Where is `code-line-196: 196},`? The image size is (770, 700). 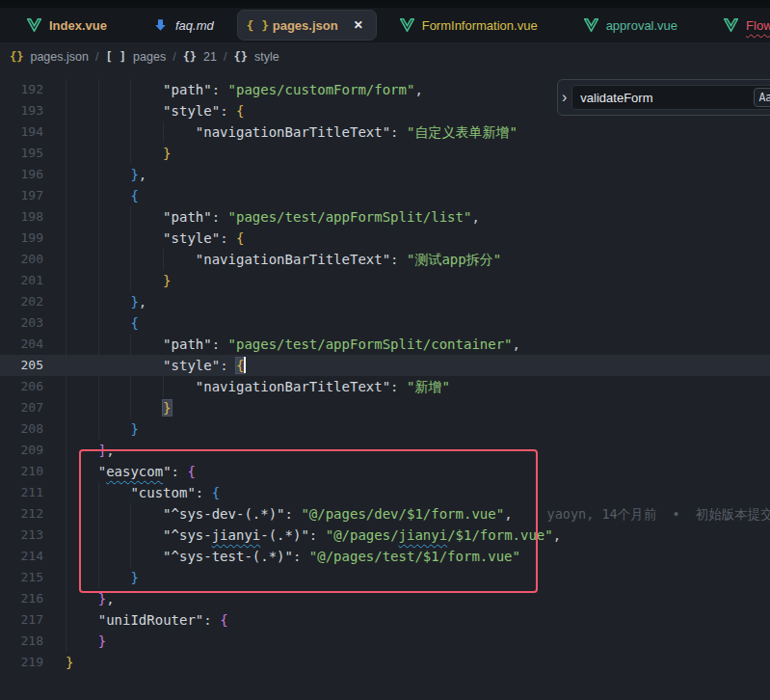 code-line-196: 196}, is located at coordinates (385, 175).